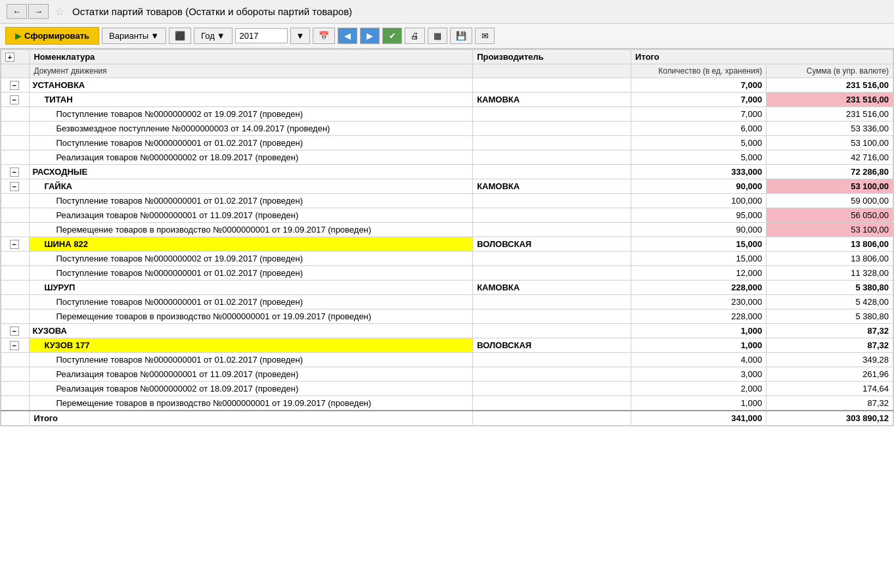  What do you see at coordinates (461, 35) in the screenshot?
I see `save-button: 💾` at bounding box center [461, 35].